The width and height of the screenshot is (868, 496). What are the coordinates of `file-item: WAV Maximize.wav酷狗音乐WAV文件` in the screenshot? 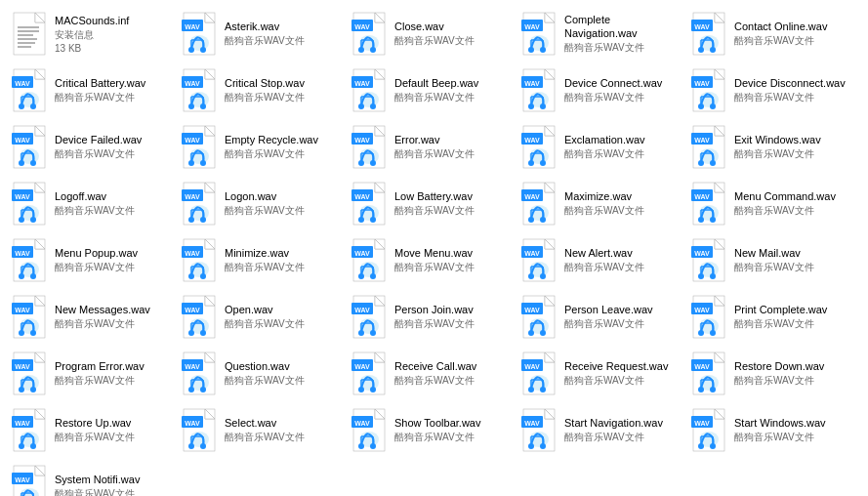 It's located at (600, 204).